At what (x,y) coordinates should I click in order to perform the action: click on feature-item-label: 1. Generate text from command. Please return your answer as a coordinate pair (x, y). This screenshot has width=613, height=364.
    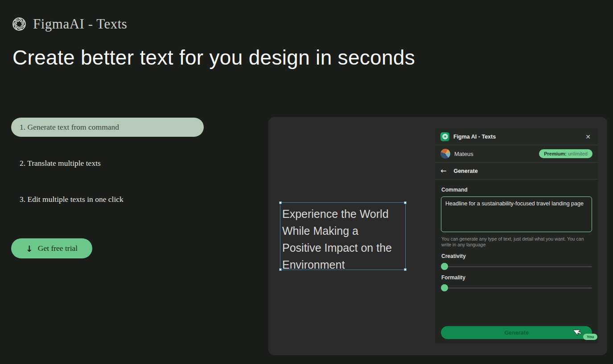
    Looking at the image, I should click on (70, 127).